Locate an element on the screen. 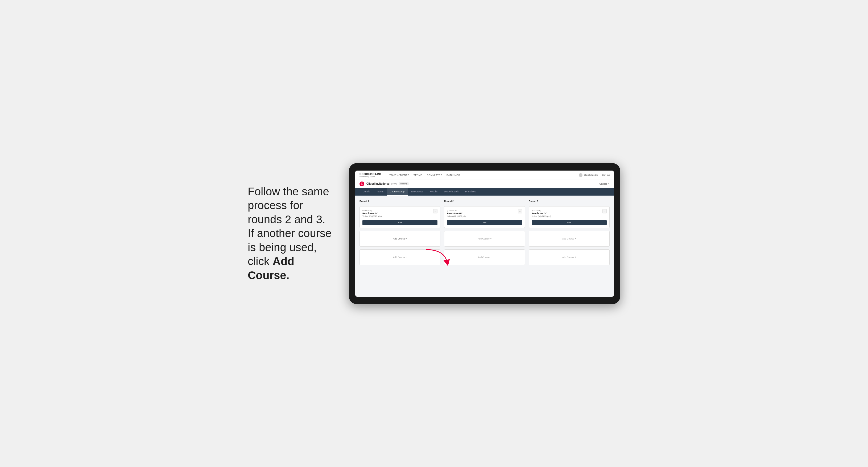  tablet-screen: SCOREBOARD Powered by clippd TOURNAMENTS… is located at coordinates (485, 234).